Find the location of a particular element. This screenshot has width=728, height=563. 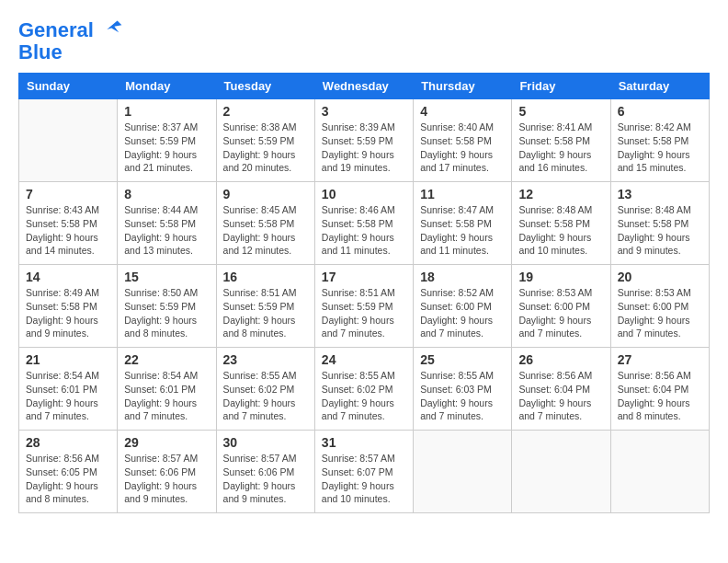

calendar-cell is located at coordinates (561, 472).